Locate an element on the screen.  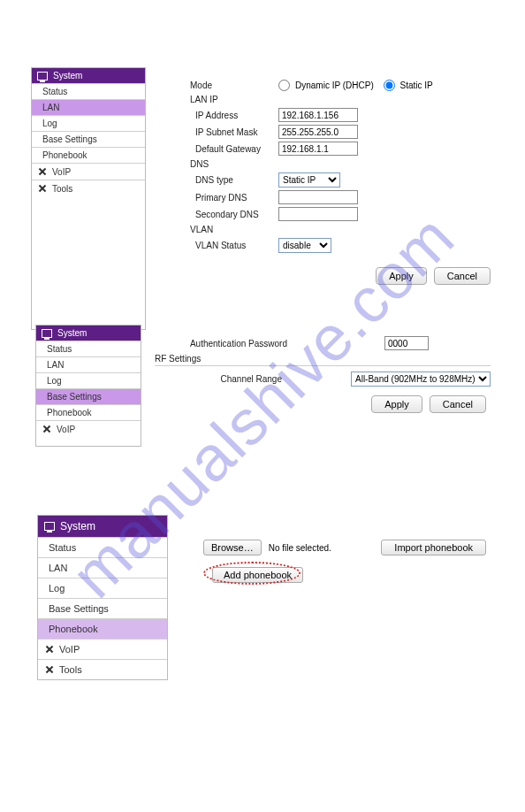
sidebar-tools-label-3: Tools is located at coordinates (71, 670).